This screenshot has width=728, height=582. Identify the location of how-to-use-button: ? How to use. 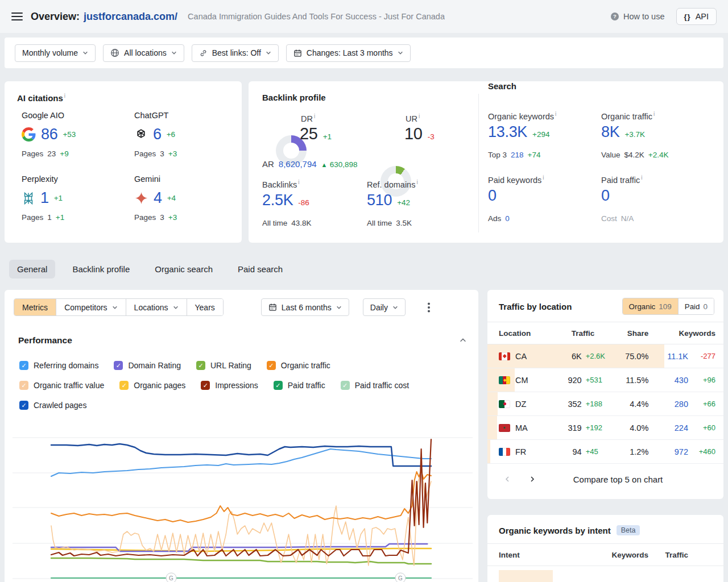
(638, 16).